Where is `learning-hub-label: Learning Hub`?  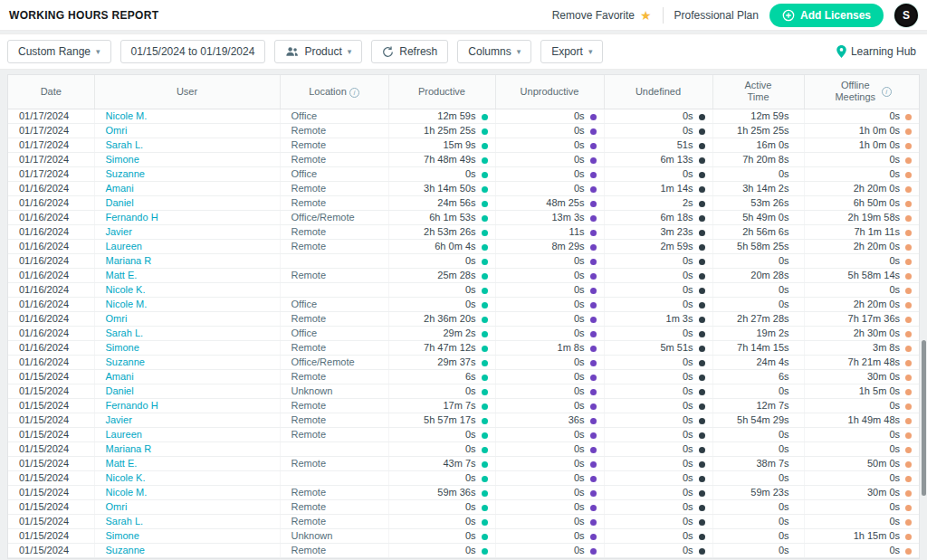 learning-hub-label: Learning Hub is located at coordinates (884, 52).